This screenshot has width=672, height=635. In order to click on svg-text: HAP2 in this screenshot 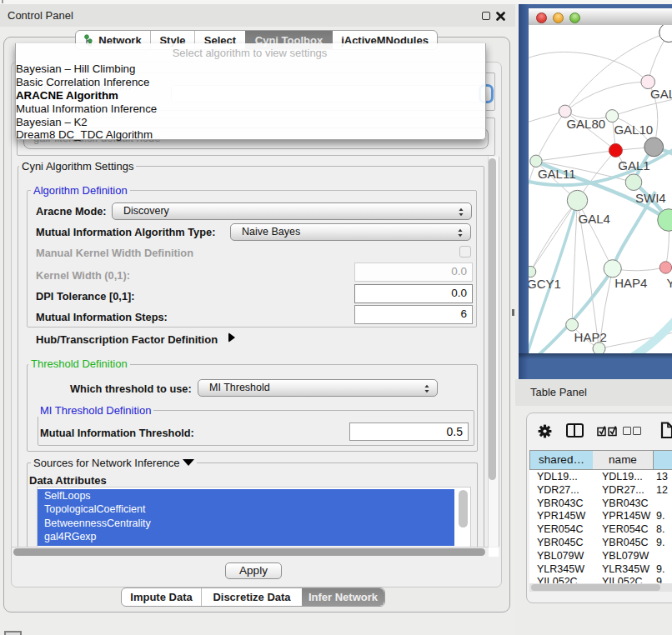, I will do `click(590, 337)`.